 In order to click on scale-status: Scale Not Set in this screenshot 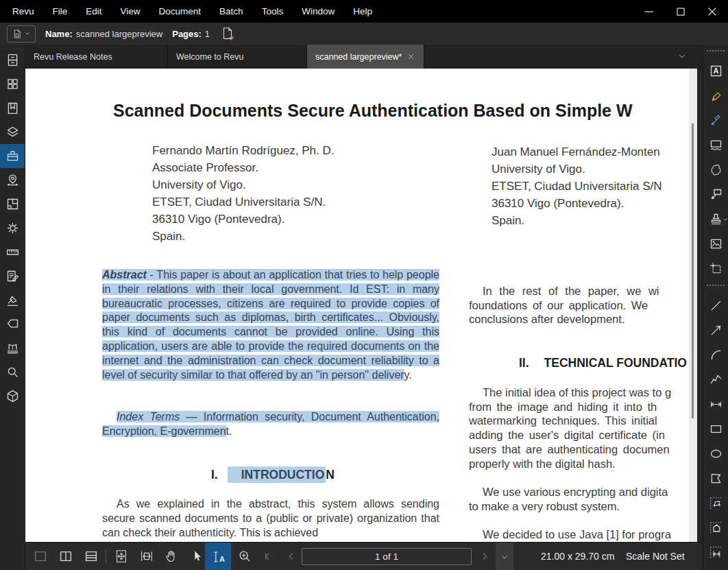, I will do `click(655, 556)`.